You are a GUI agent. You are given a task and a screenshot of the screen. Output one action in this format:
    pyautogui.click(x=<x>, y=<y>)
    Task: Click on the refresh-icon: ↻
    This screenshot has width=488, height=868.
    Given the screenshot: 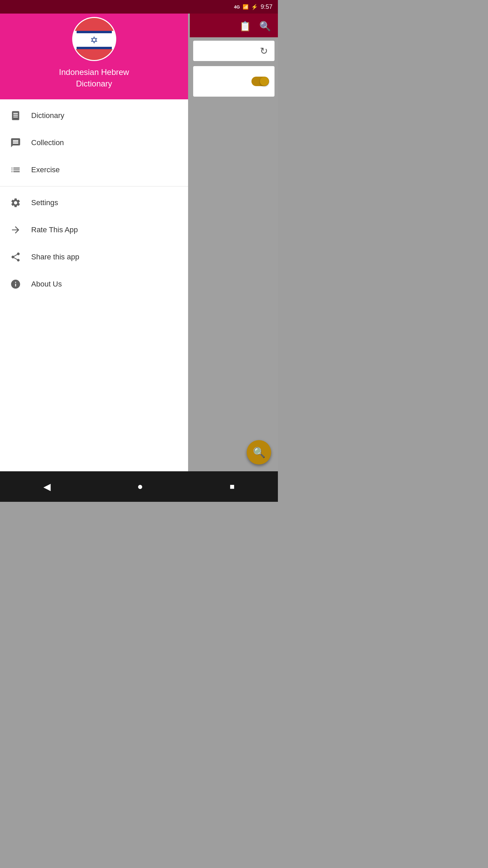 What is the action you would take?
    pyautogui.click(x=264, y=51)
    